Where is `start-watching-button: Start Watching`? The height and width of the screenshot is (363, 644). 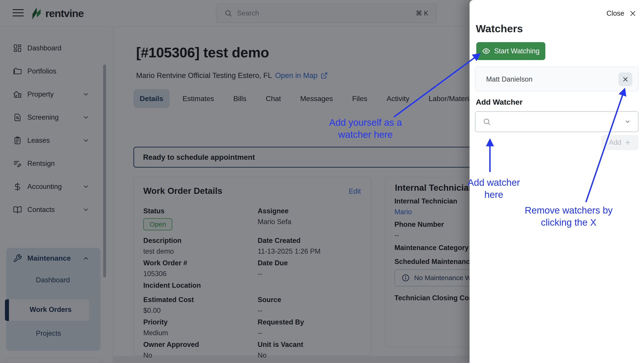
start-watching-button: Start Watching is located at coordinates (511, 51).